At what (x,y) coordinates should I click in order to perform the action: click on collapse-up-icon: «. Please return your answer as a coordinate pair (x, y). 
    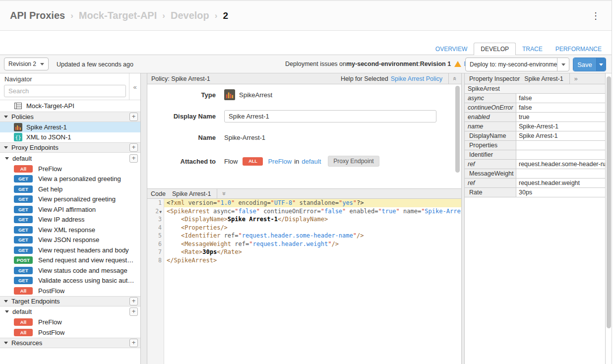
    Looking at the image, I should click on (455, 78).